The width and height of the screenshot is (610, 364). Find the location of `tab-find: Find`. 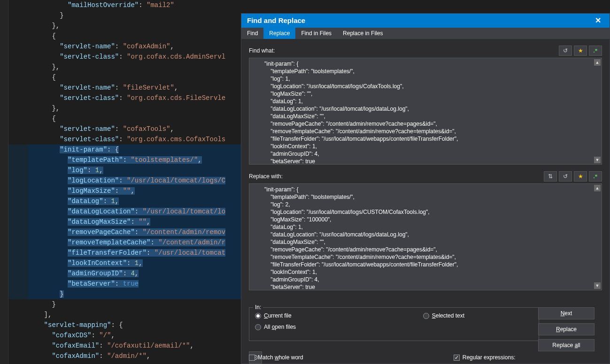

tab-find: Find is located at coordinates (253, 33).